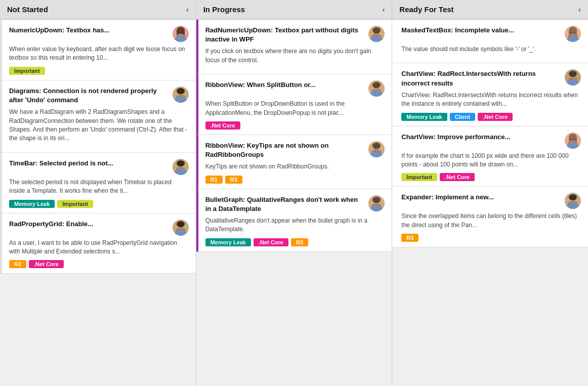  What do you see at coordinates (491, 161) in the screenshot?
I see `card-body-rft-3: If for example the chart is 1000 px wide…` at bounding box center [491, 161].